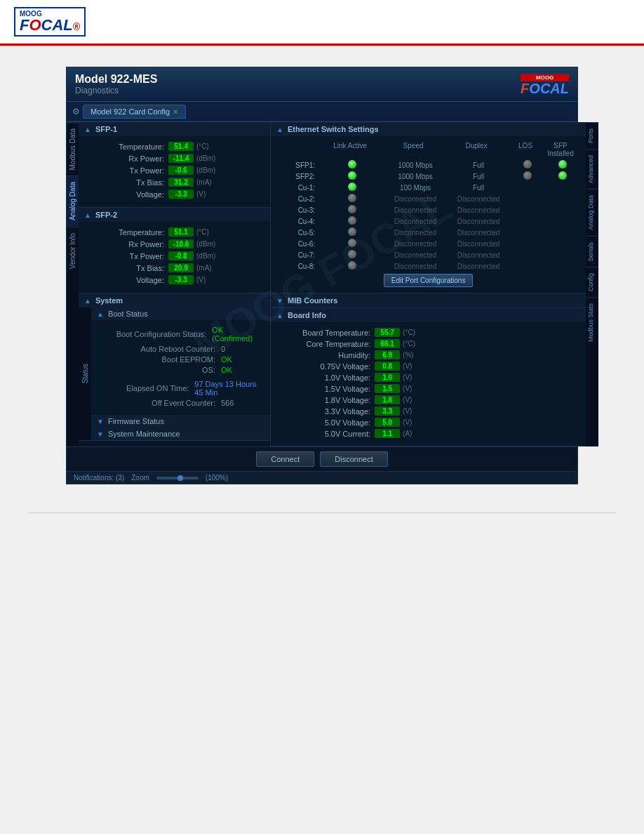 The height and width of the screenshot is (834, 644). Describe the element at coordinates (296, 177) in the screenshot. I see `eth-name-sfp2: SFP2:` at that location.